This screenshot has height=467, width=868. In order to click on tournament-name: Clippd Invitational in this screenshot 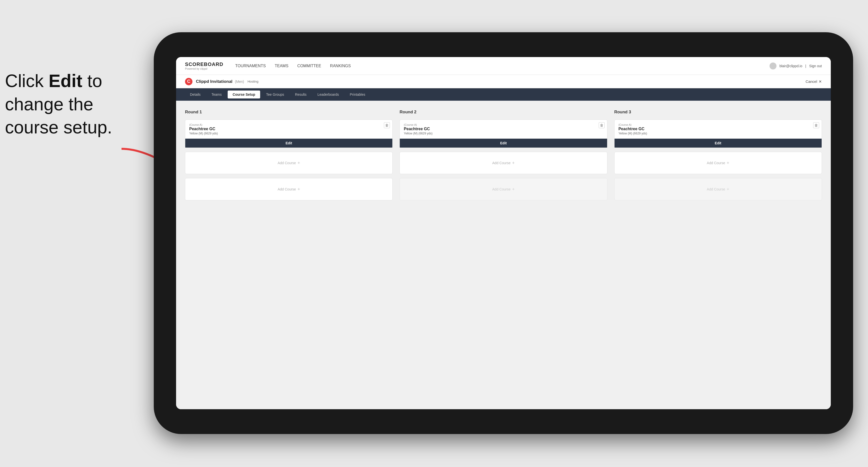, I will do `click(214, 82)`.